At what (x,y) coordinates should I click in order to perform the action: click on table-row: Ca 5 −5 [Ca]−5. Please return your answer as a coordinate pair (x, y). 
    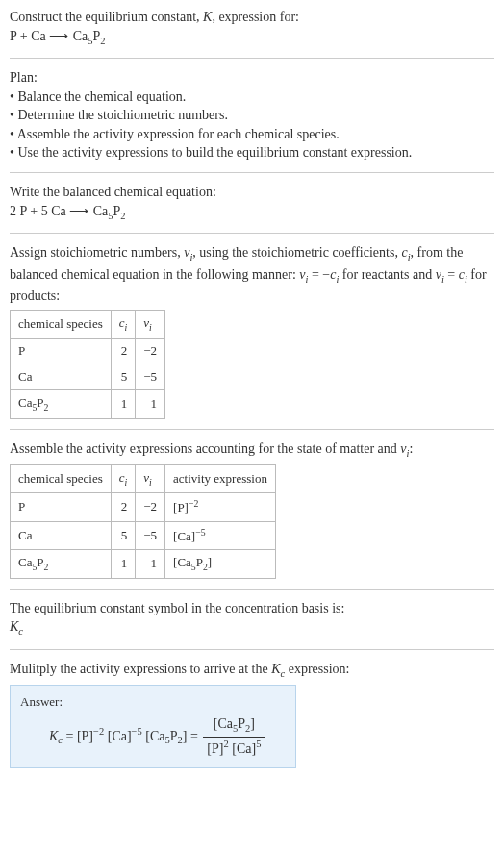
    Looking at the image, I should click on (143, 536).